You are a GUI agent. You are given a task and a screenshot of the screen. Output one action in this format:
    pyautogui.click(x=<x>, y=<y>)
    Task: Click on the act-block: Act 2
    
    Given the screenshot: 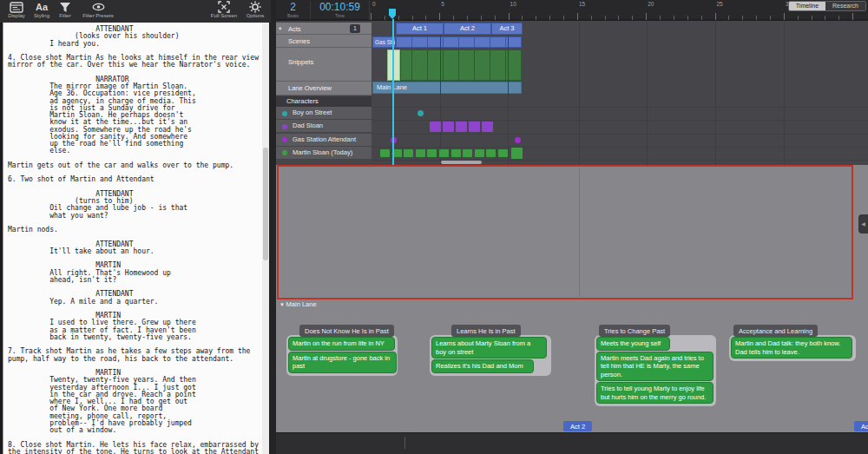 What is the action you would take?
    pyautogui.click(x=467, y=29)
    